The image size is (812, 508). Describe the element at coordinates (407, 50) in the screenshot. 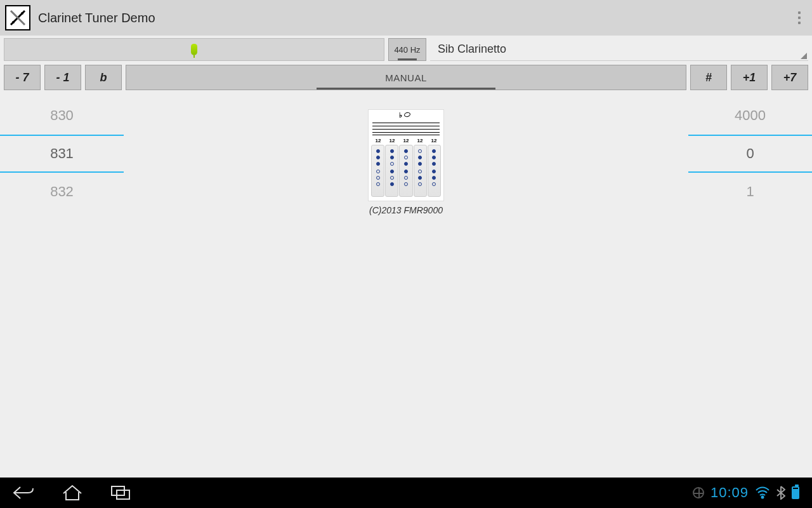

I see `reference-hz-label: 440 Hz` at that location.